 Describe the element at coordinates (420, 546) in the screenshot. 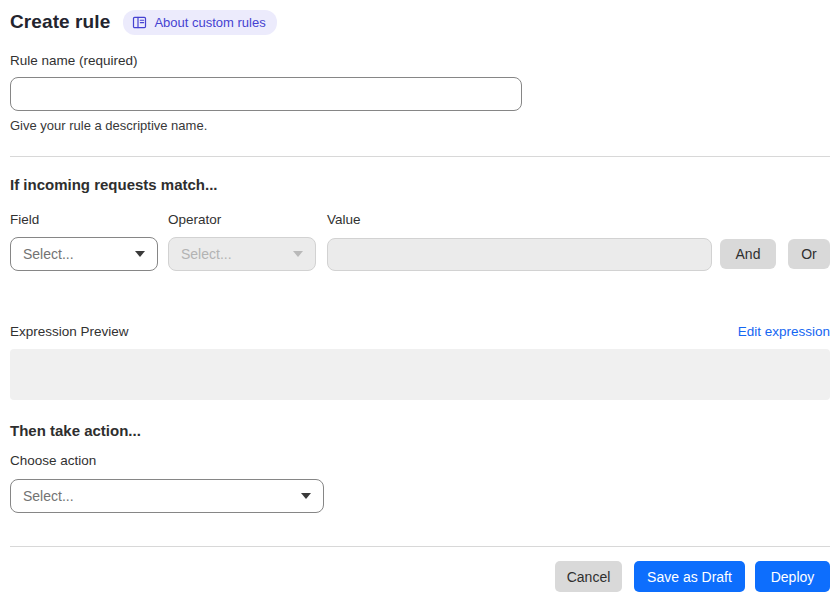

I see `divider-bottom` at that location.